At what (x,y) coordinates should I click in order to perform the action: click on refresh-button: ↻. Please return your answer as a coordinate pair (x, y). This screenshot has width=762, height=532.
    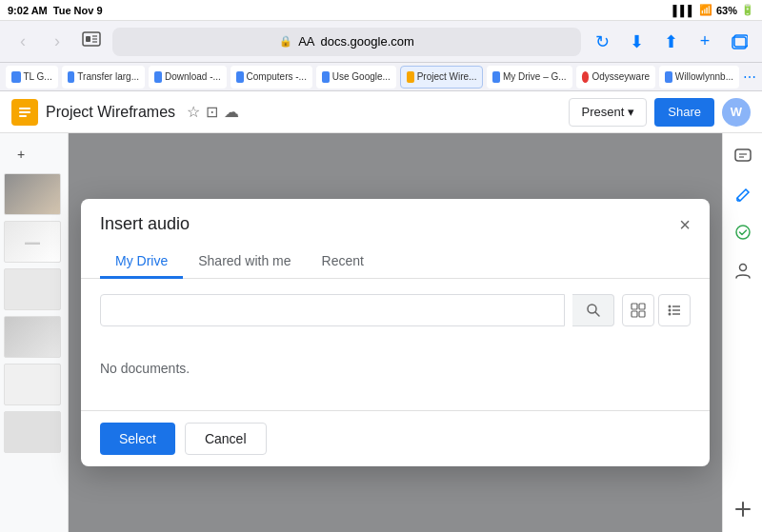
    Looking at the image, I should click on (602, 42).